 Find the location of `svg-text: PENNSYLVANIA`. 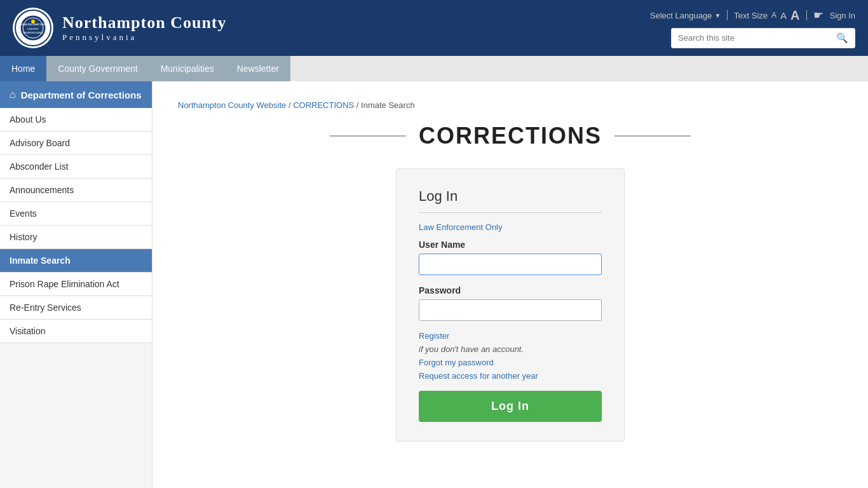

svg-text: PENNSYLVANIA is located at coordinates (33, 33).